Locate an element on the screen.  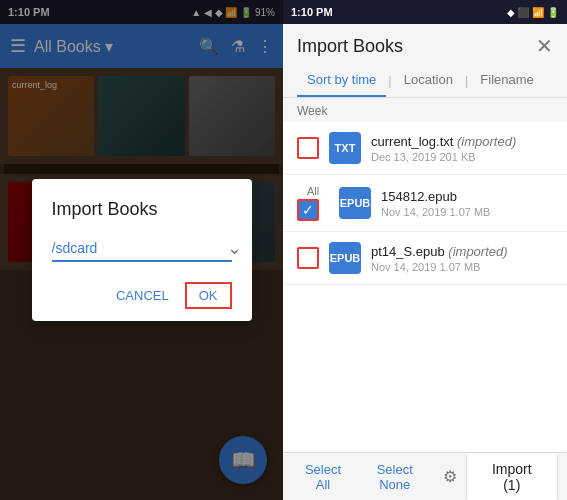
right-statusbar: 1:10 PM ◆ ⬛ 📶 🔋 is located at coordinates (425, 12).